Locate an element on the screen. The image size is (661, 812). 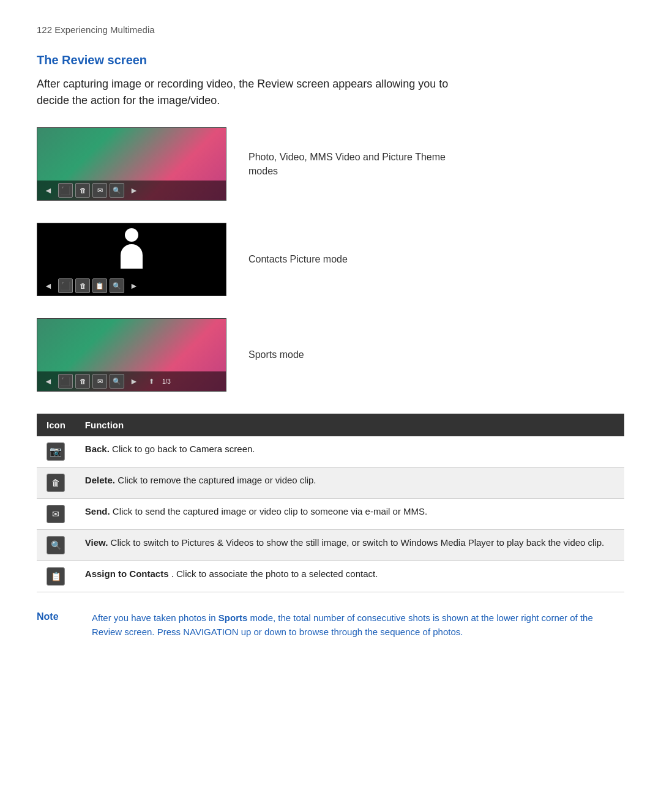
screenshot-contacts-mode: ◄ ⬛ 🗑 📋 🔍 ► is located at coordinates (132, 259).